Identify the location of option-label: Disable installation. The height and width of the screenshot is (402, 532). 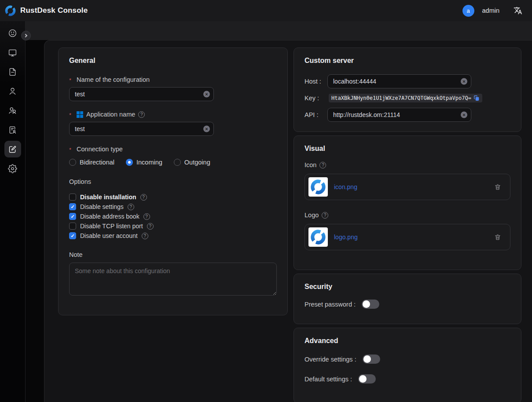
(108, 197).